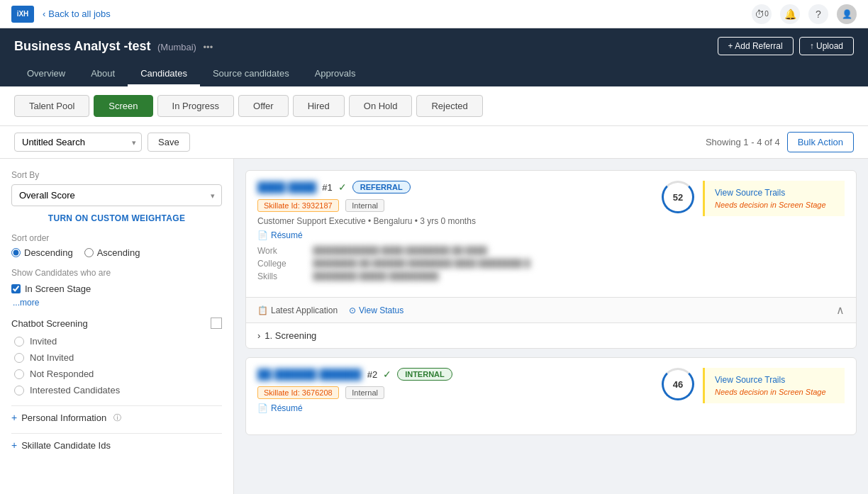 The height and width of the screenshot is (494, 868). Describe the element at coordinates (64, 418) in the screenshot. I see `personal-info-label: Personal Information` at that location.